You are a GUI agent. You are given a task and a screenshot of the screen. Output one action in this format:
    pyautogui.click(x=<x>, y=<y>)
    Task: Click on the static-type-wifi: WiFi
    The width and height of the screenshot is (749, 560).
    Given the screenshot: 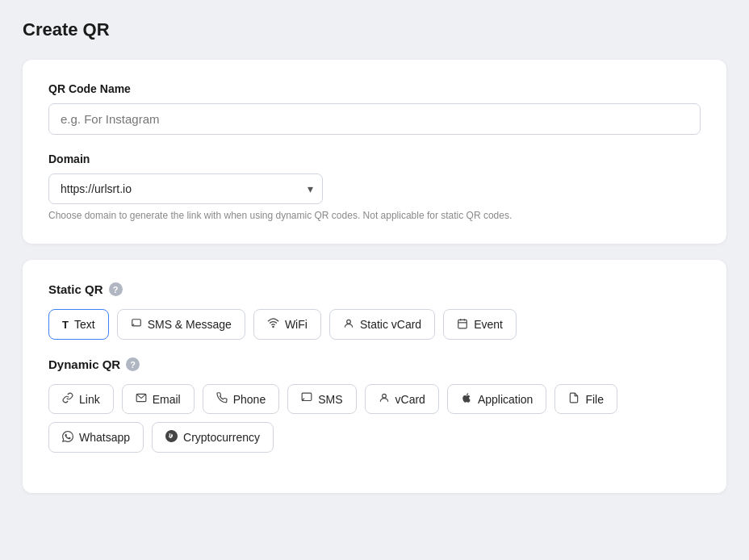 What is the action you would take?
    pyautogui.click(x=287, y=324)
    